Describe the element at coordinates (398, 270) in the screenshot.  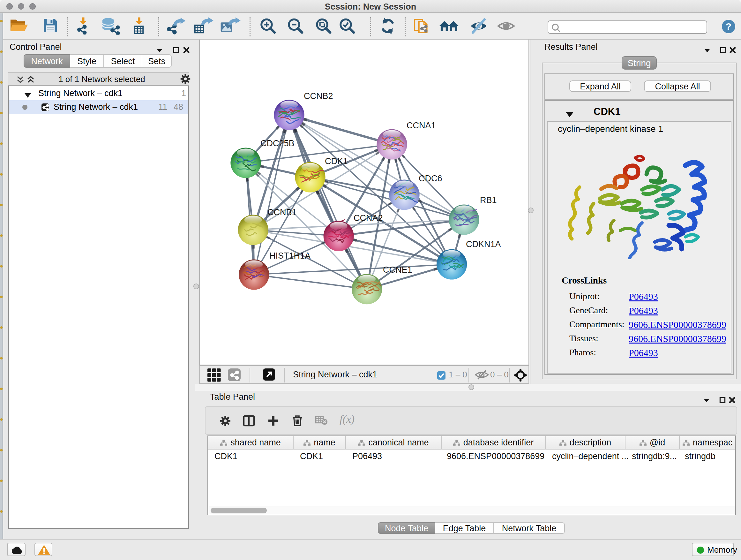
I see `svg-text: CCNE1` at that location.